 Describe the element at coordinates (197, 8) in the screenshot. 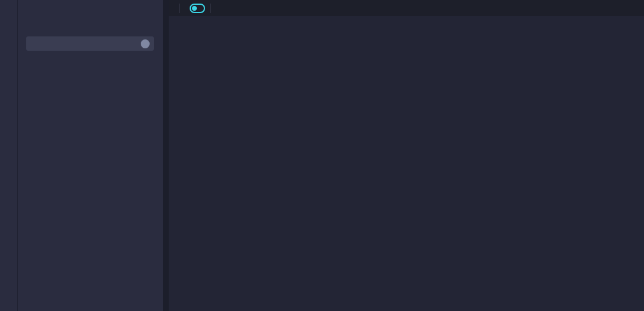

I see `ai-copilot-toggle` at that location.